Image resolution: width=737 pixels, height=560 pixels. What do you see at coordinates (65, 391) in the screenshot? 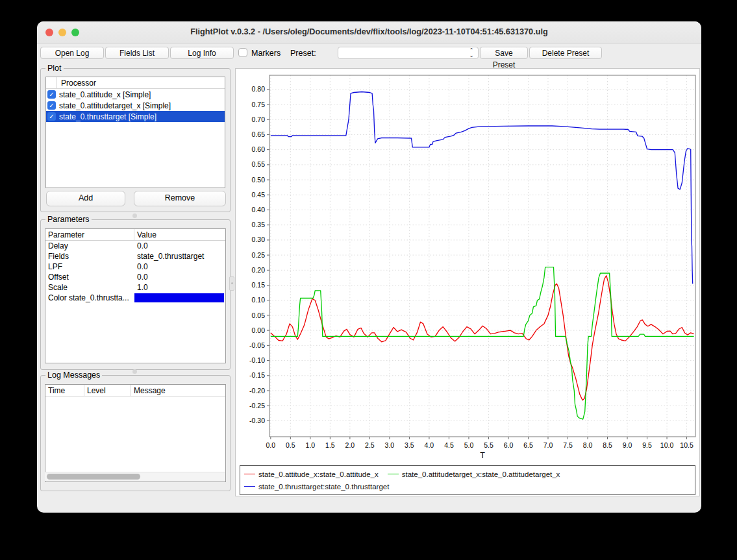
I see `time-column-header: Time` at bounding box center [65, 391].